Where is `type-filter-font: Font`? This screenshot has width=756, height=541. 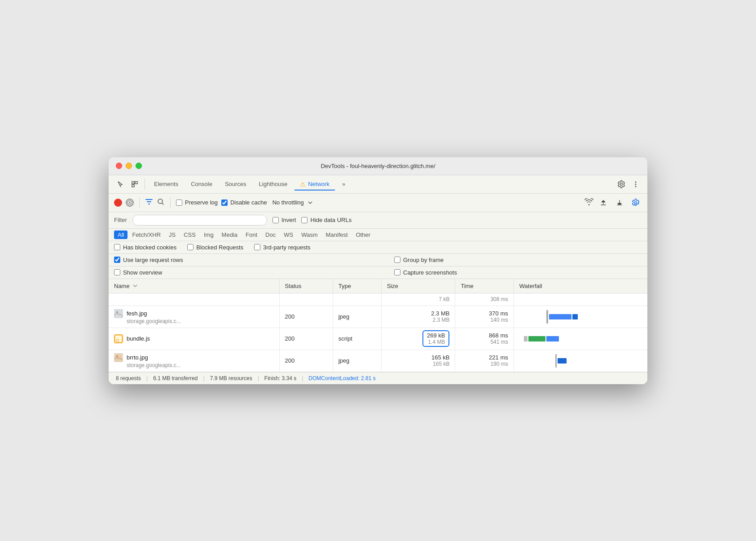
type-filter-font: Font is located at coordinates (251, 235).